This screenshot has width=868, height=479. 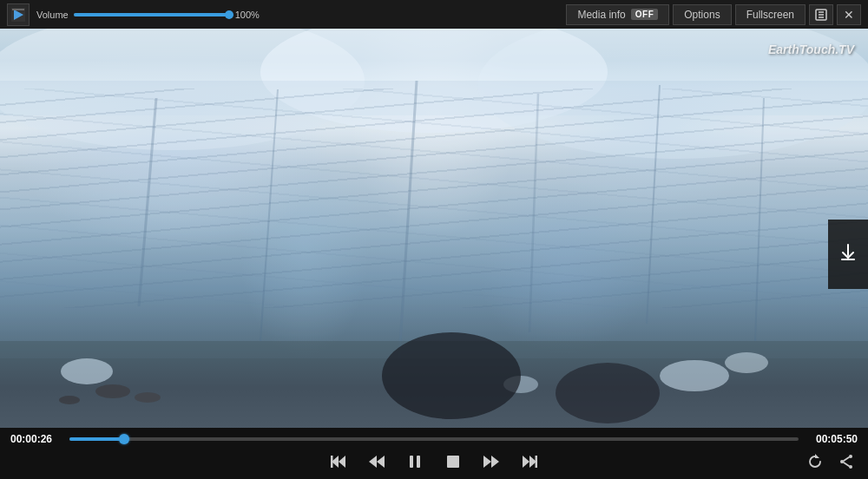 I want to click on volume-slider, so click(x=152, y=15).